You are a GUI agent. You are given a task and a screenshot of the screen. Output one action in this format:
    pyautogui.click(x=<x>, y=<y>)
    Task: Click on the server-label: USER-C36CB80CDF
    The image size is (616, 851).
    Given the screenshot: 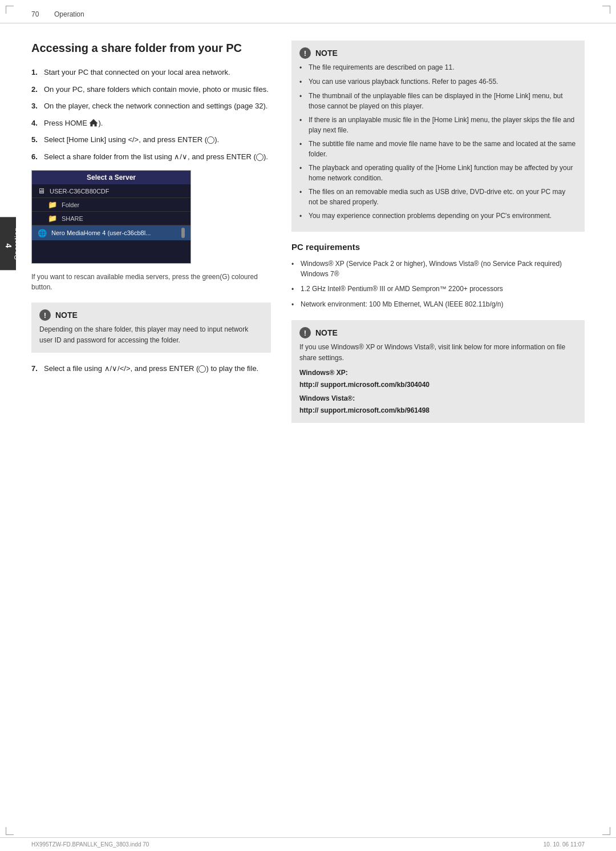 What is the action you would take?
    pyautogui.click(x=80, y=191)
    